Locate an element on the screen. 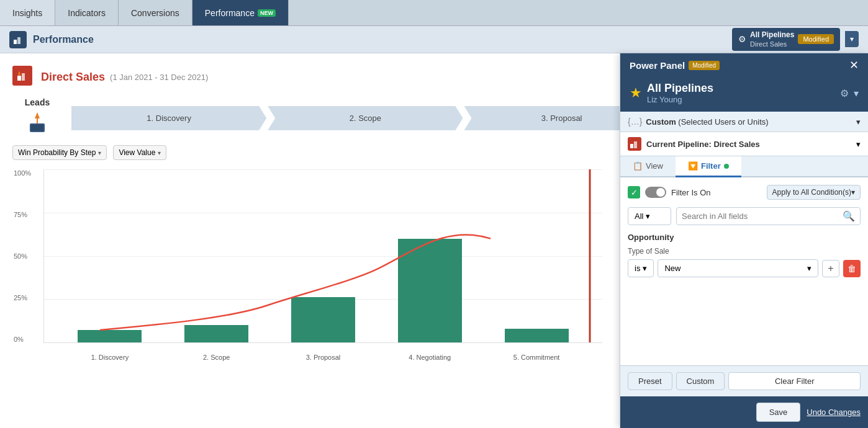 Image resolution: width=868 pixels, height=428 pixels. filter-toggle-switch is located at coordinates (656, 192).